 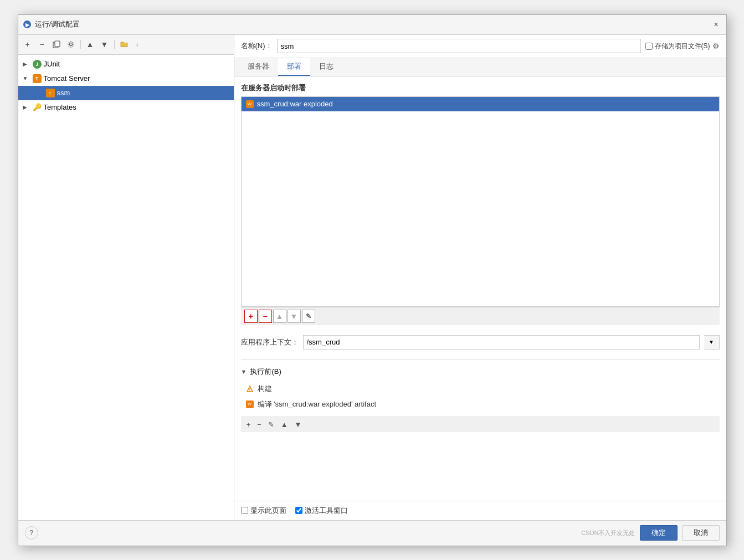 I want to click on before-section: ▼ 执行前(B) 构建, so click(x=480, y=395).